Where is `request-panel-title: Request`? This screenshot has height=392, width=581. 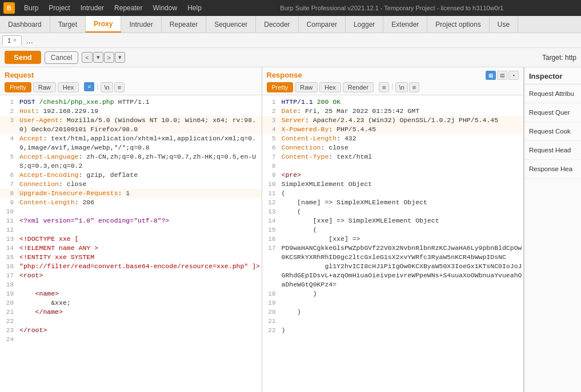
request-panel-title: Request is located at coordinates (131, 75).